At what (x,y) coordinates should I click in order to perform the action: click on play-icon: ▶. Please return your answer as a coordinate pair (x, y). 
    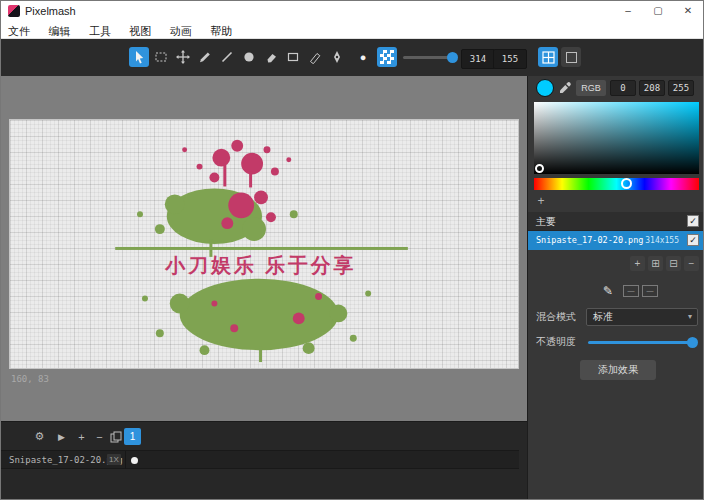
    Looking at the image, I should click on (62, 437).